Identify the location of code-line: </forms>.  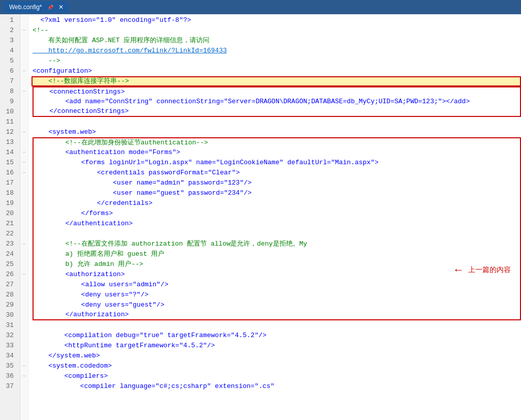
(277, 214).